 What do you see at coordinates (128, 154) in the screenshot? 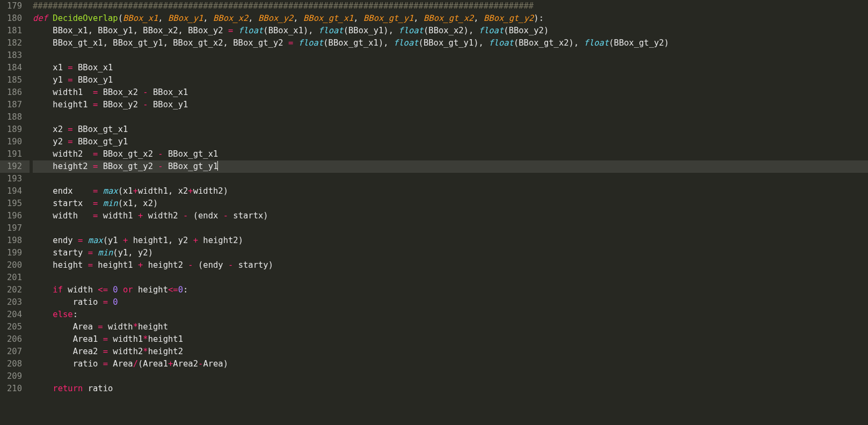
I see `code-token: BBox_gt_x2` at bounding box center [128, 154].